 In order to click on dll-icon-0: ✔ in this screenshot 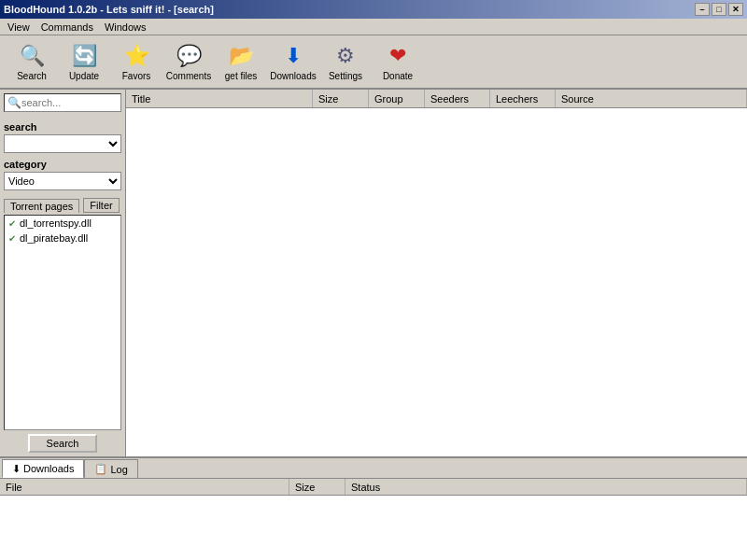, I will do `click(12, 224)`.